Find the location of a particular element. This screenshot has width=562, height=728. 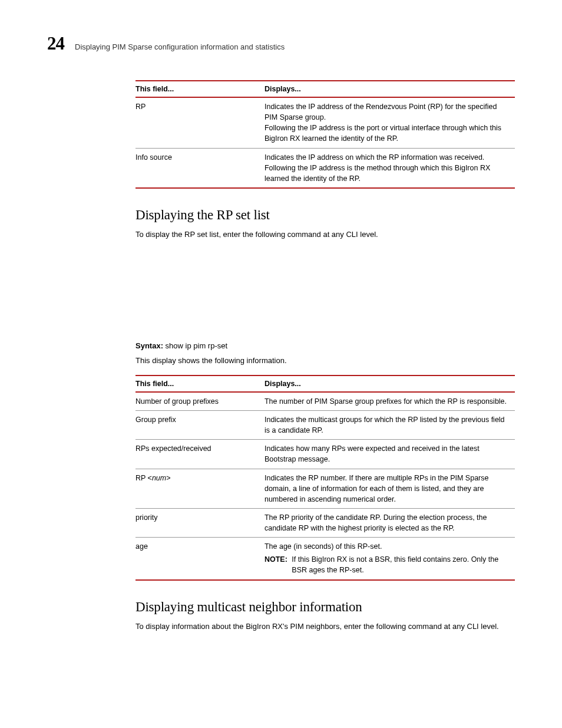

rp-set-intro: To display the RP set list, enter the fo… is located at coordinates (325, 235).